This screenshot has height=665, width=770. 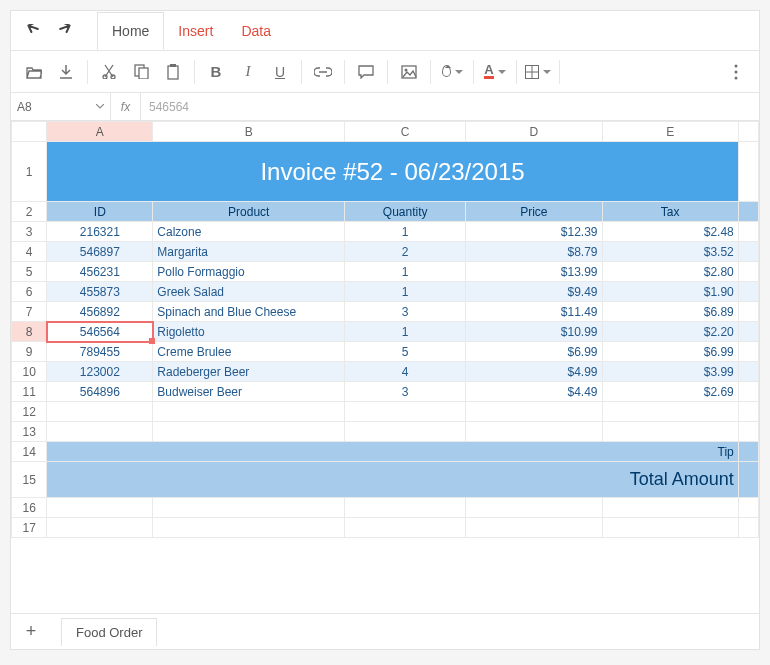 What do you see at coordinates (100, 392) in the screenshot?
I see `cell-id: 564896` at bounding box center [100, 392].